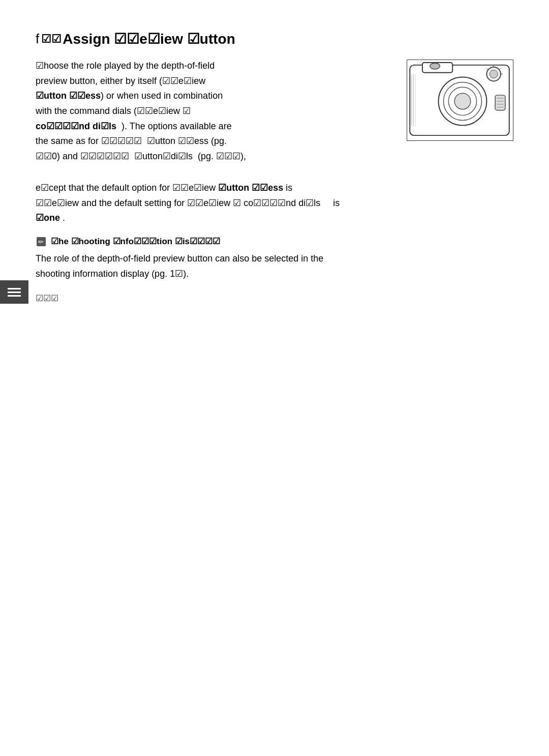  Describe the element at coordinates (251, 188) in the screenshot. I see `bold-text-3: ☑utton ☑☑ess` at that location.